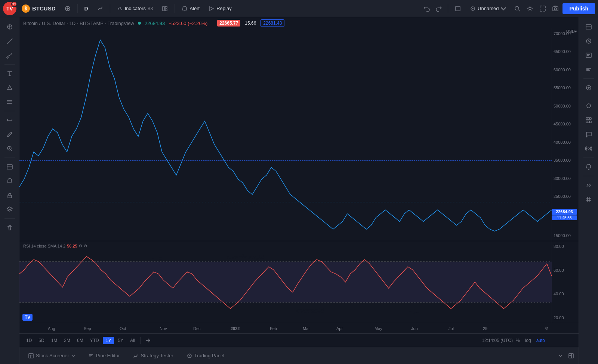  What do you see at coordinates (132, 340) in the screenshot?
I see `tf-all: All` at bounding box center [132, 340].